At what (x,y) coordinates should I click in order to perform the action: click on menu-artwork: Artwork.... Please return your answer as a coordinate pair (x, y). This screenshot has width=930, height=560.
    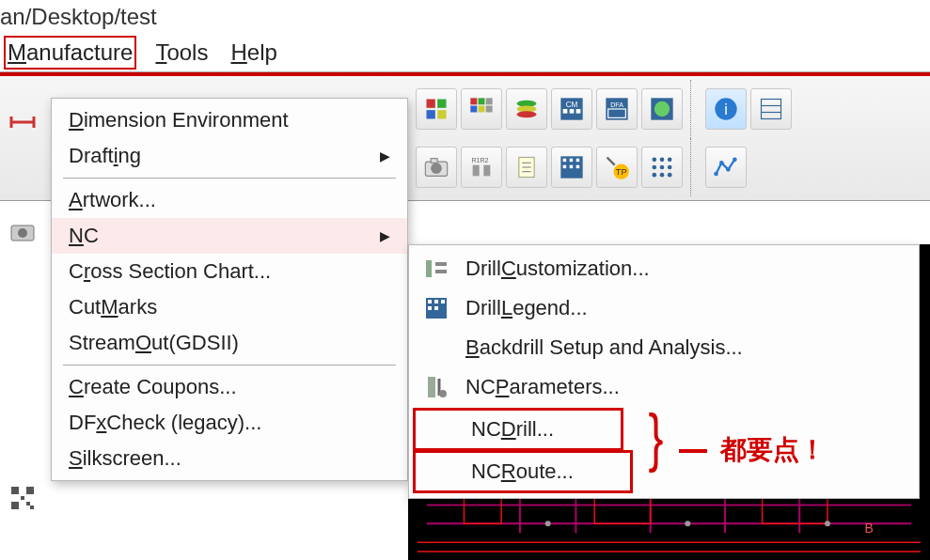
    Looking at the image, I should click on (229, 200).